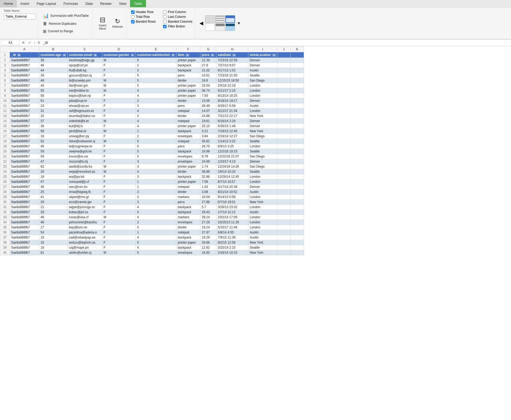  What do you see at coordinates (263, 86) in the screenshot?
I see `cell-r7-c9: London` at bounding box center [263, 86].